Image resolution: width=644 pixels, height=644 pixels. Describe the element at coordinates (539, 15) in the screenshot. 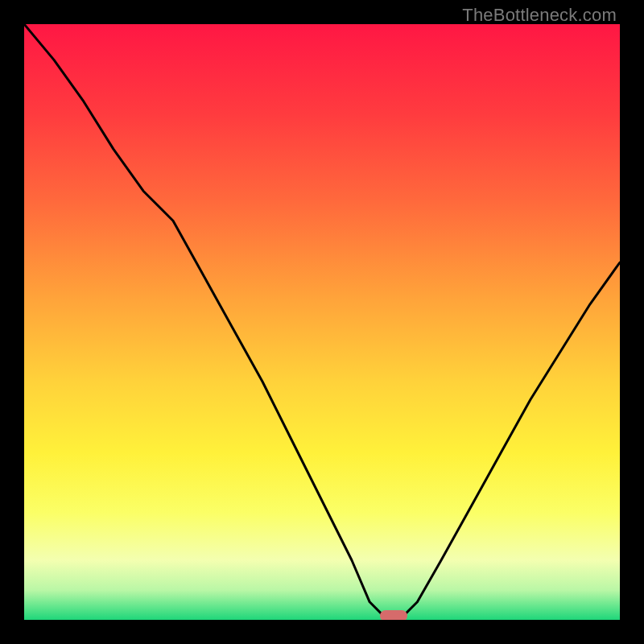

I see `watermark-text: TheBottleneck.com` at that location.